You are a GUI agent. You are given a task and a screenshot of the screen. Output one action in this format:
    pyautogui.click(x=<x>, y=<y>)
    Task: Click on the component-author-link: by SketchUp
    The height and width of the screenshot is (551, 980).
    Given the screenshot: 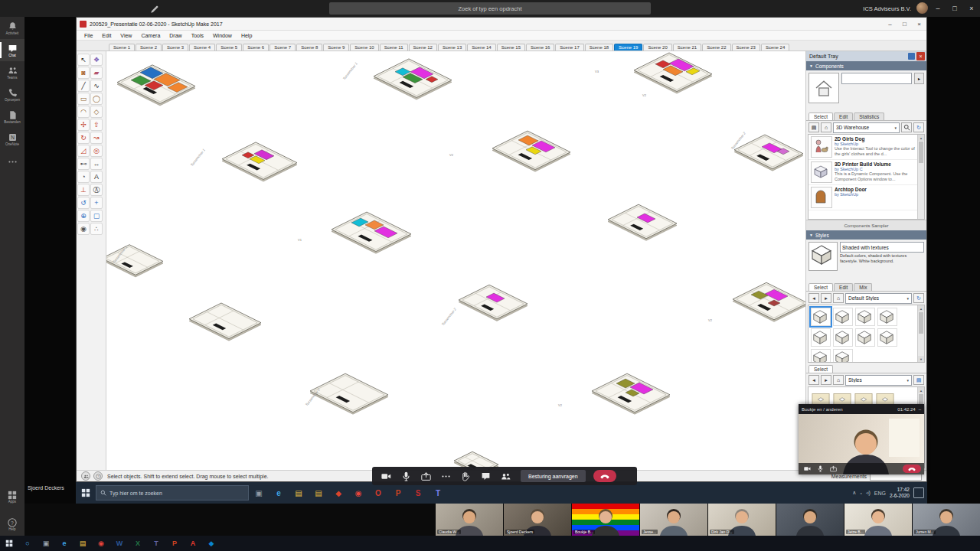 What is the action you would take?
    pyautogui.click(x=851, y=194)
    